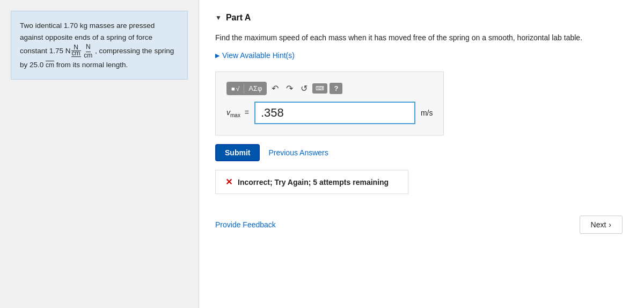 The image size is (644, 308). Describe the element at coordinates (247, 88) in the screenshot. I see `toolbar-group: ■ √ ΑΣφ` at that location.